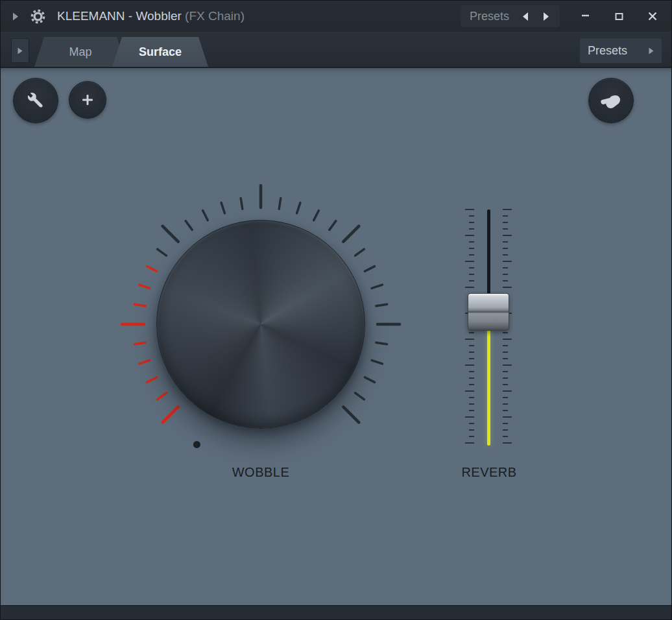 This screenshot has width=672, height=620. I want to click on hand-icon, so click(611, 101).